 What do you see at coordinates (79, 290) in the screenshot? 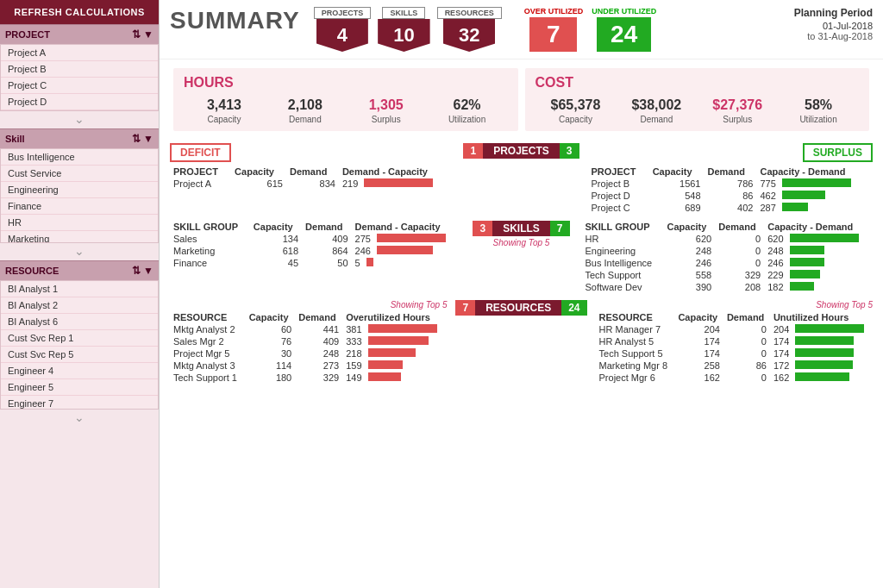
I see `list-item: BI Analyst 1` at bounding box center [79, 290].